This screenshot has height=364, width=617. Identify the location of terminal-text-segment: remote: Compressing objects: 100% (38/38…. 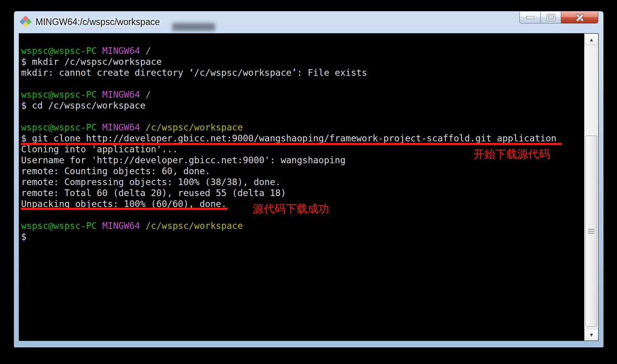
(151, 182).